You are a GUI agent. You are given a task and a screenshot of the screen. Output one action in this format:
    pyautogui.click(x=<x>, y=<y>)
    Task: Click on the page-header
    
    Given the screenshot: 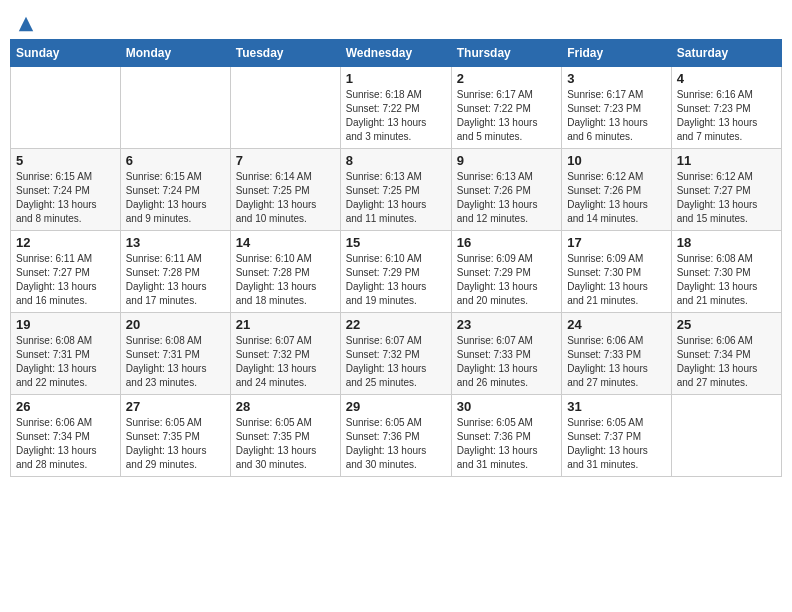 What is the action you would take?
    pyautogui.click(x=396, y=20)
    